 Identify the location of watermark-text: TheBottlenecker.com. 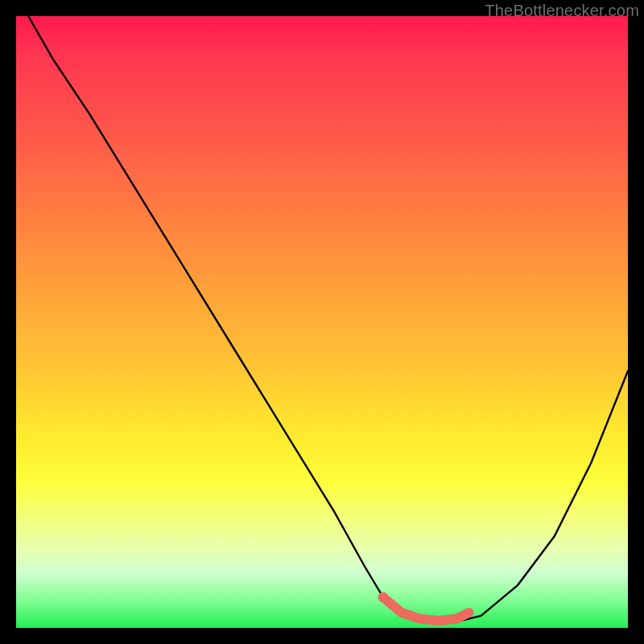
(562, 11).